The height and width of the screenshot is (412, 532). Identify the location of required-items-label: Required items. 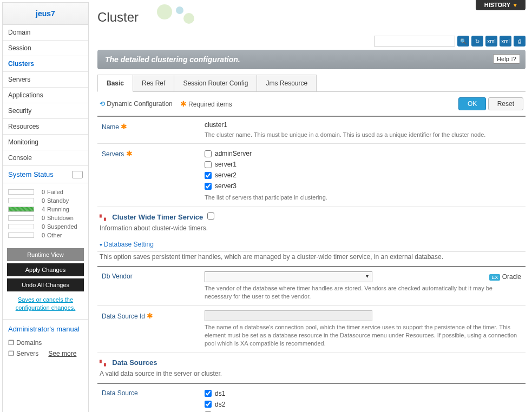
(210, 104).